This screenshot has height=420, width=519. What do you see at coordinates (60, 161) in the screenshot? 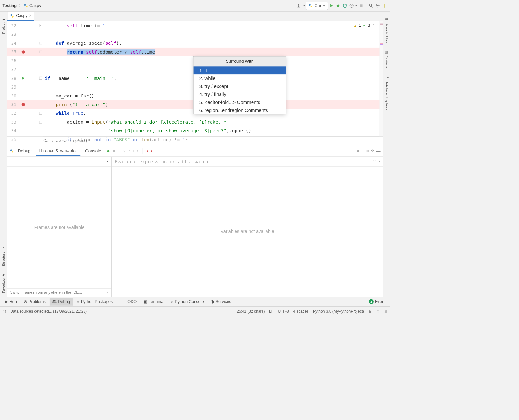
I see `frames-thread-selector: ▾` at bounding box center [60, 161].